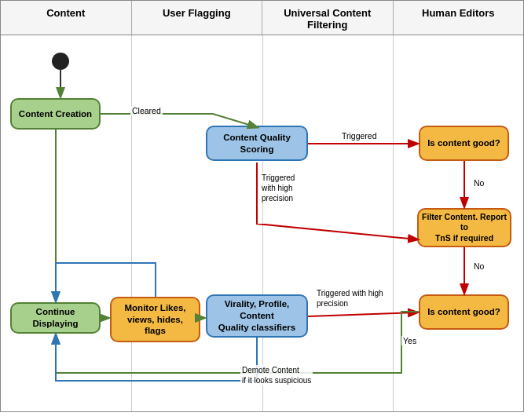  Describe the element at coordinates (257, 143) in the screenshot. I see `content-quality-scoring-node: Content Quality Scoring` at that location.